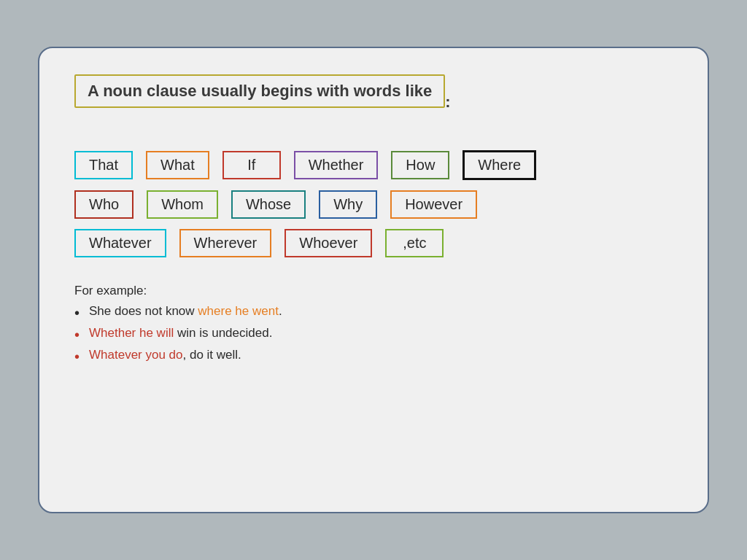  What do you see at coordinates (260, 90) in the screenshot?
I see `slide-title: A noun clause usually begins with words …` at bounding box center [260, 90].